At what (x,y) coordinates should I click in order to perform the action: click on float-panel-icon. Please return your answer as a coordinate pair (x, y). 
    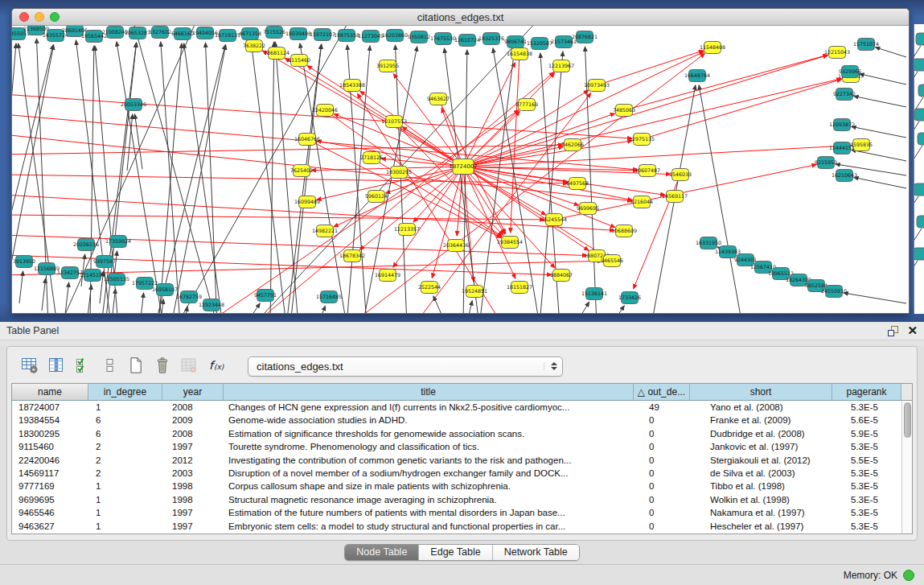
    Looking at the image, I should click on (893, 331).